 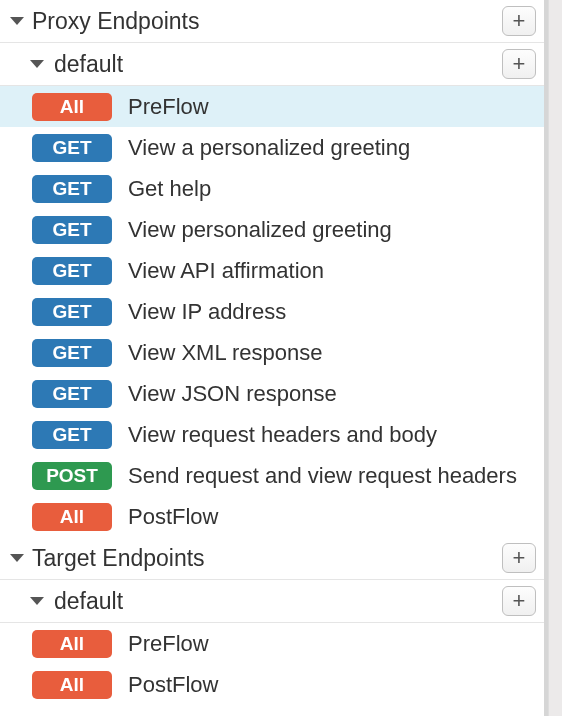 What do you see at coordinates (272, 394) in the screenshot?
I see `flow-row: GET View JSON response` at bounding box center [272, 394].